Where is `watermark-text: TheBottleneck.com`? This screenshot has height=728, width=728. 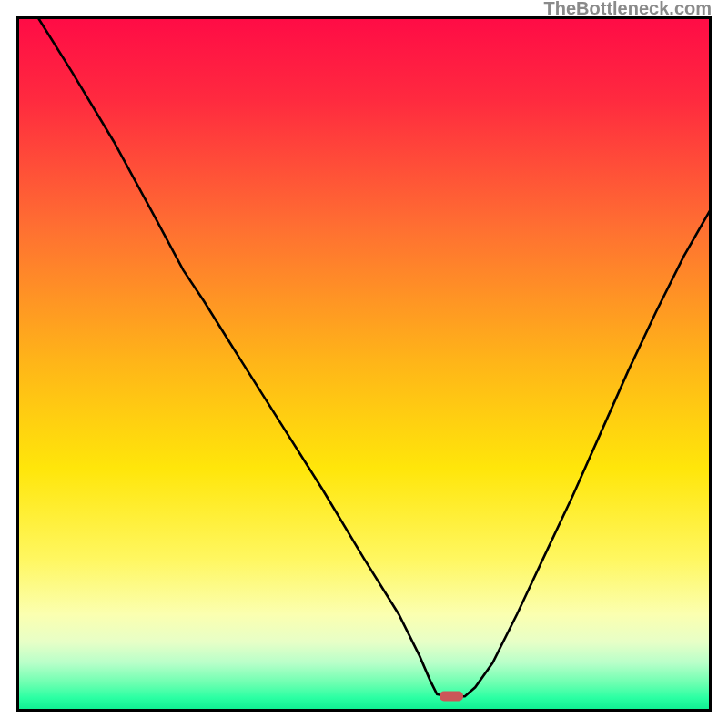
watermark-text: TheBottleneck.com is located at coordinates (628, 9).